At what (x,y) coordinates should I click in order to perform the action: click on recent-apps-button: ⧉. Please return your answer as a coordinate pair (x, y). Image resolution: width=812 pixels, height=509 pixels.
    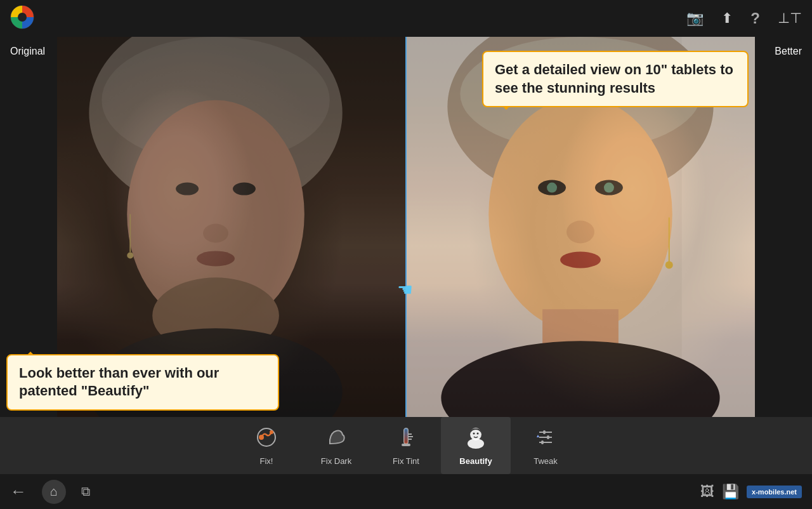
    Looking at the image, I should click on (86, 491).